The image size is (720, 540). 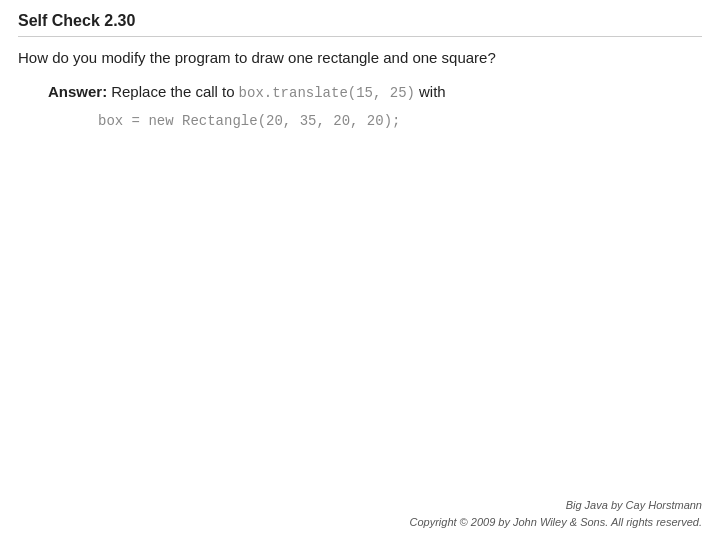 What do you see at coordinates (375, 106) in the screenshot?
I see `answer-section: Answer: Replace the call to box.translat…` at bounding box center [375, 106].